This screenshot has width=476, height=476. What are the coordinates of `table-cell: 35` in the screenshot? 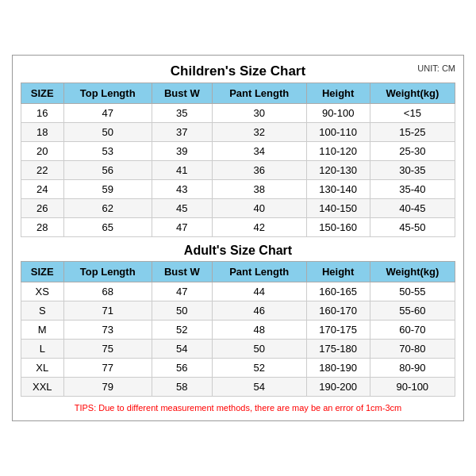 It's located at (182, 113).